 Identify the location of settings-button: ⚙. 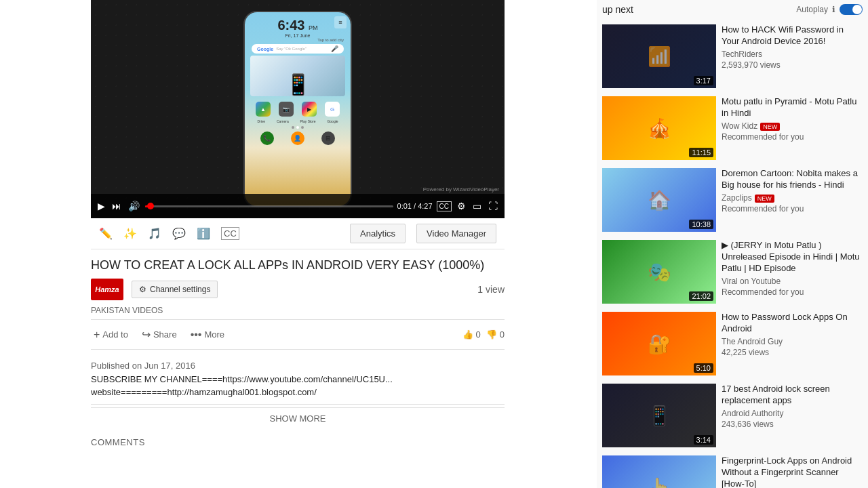
(461, 206).